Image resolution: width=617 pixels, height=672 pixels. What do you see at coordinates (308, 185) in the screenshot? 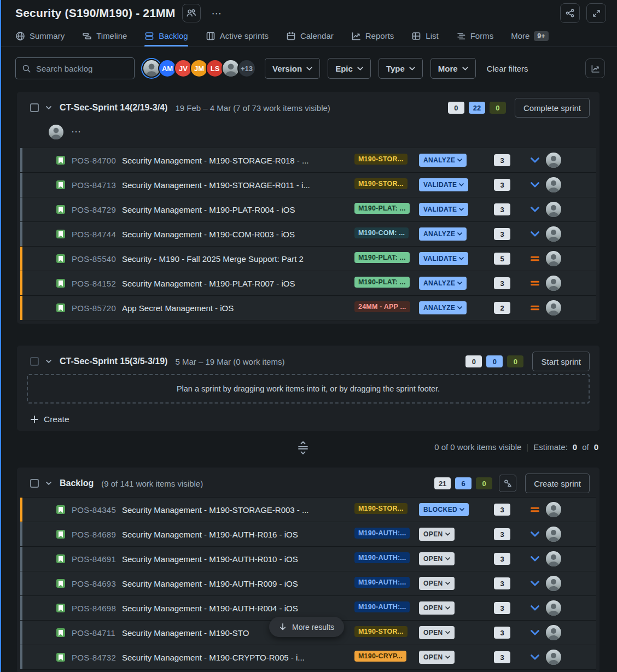
I see `work-item-row: POS-84713 Security Management - M190-STO…` at bounding box center [308, 185].